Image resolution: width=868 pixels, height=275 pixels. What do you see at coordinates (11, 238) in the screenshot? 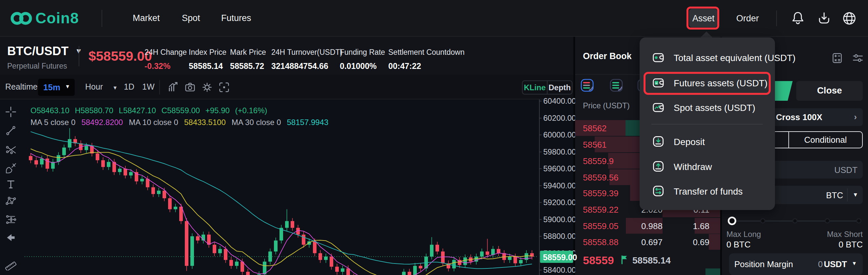
I see `arrow-left-icon` at bounding box center [11, 238].